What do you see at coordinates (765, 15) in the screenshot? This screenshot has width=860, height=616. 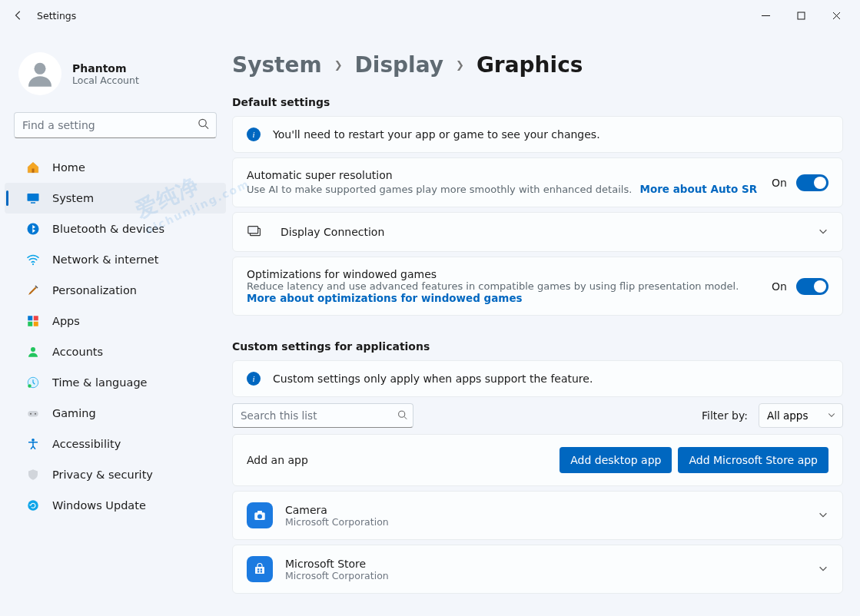 I see `minimize-icon` at bounding box center [765, 15].